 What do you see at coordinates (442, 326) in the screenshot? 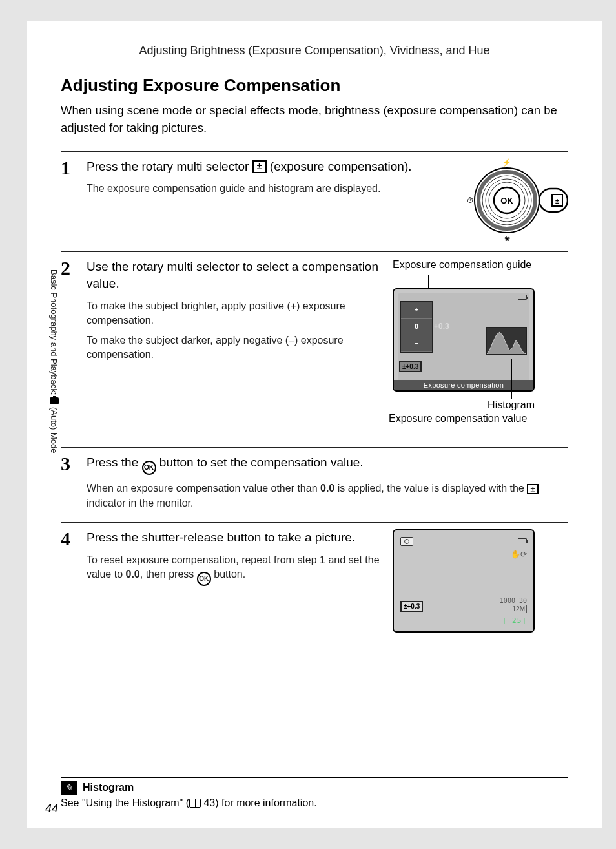
I see `ev-current-value: +0.3` at bounding box center [442, 326].